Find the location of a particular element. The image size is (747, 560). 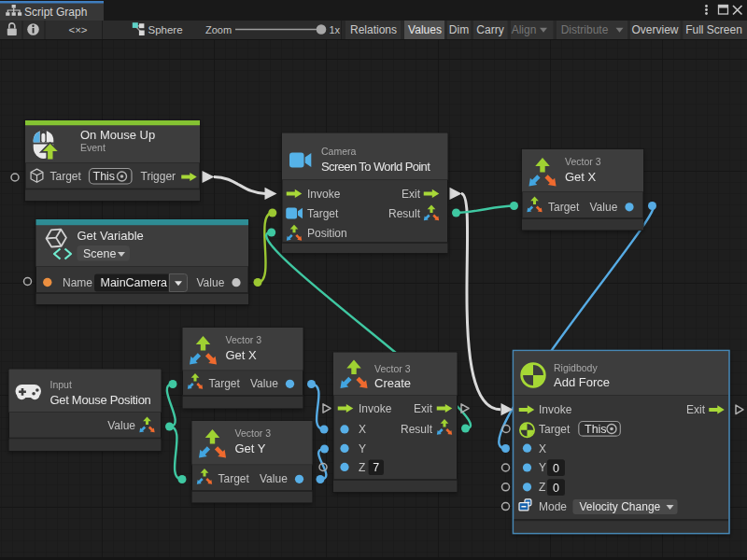

svg-text: Dim is located at coordinates (459, 30).